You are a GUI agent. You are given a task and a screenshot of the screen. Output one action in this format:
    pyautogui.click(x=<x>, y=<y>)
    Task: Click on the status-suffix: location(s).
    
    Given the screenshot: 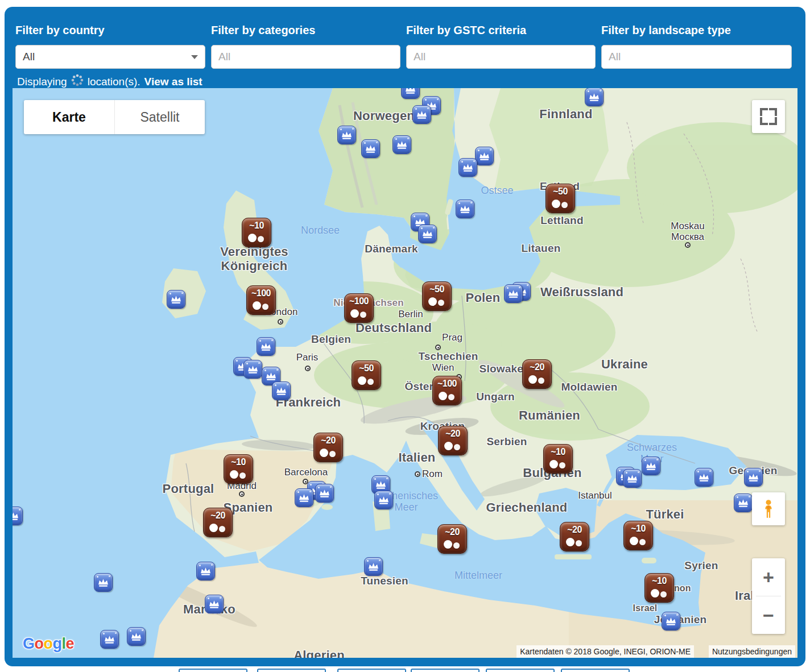 What is the action you would take?
    pyautogui.click(x=114, y=82)
    